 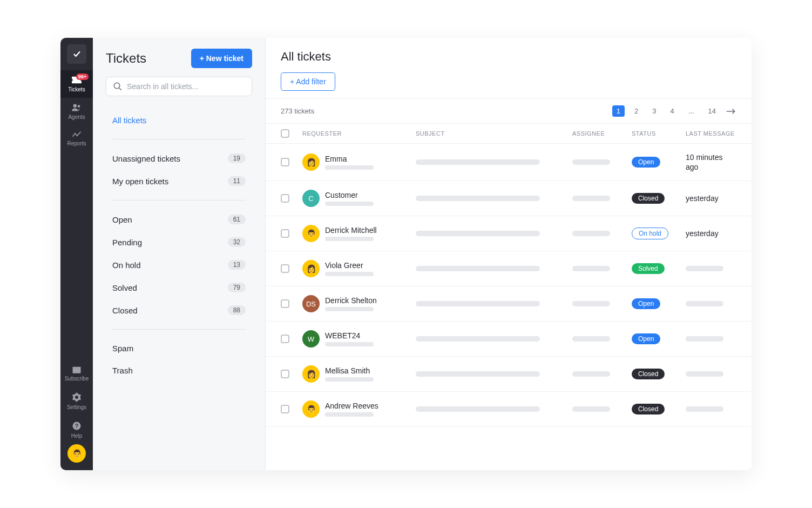 What do you see at coordinates (359, 133) in the screenshot?
I see `col-requester: REQUESTER` at bounding box center [359, 133].